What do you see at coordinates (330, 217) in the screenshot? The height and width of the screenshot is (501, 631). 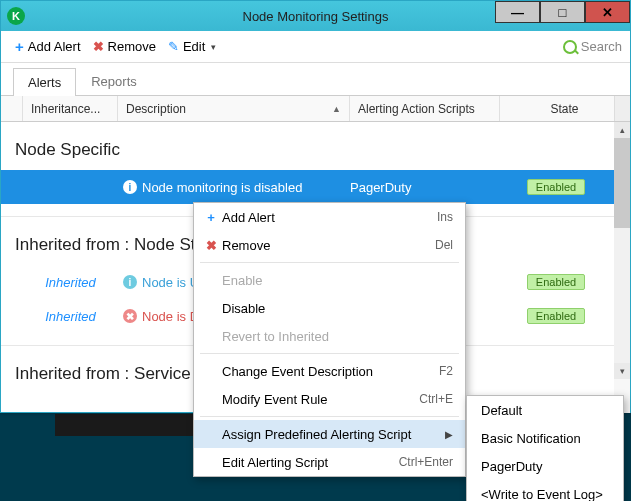 I see `menu-add-alert: + Add Alert Ins` at bounding box center [330, 217].